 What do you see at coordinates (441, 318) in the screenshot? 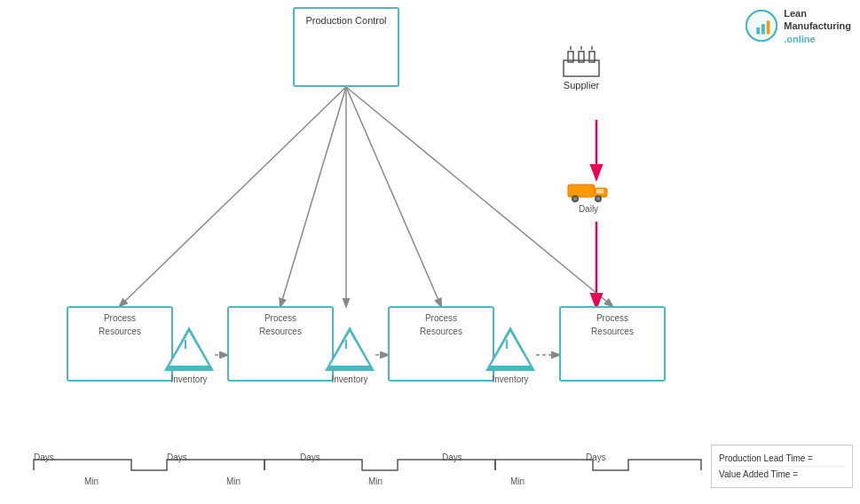
I see `process-title-3: Process` at bounding box center [441, 318].